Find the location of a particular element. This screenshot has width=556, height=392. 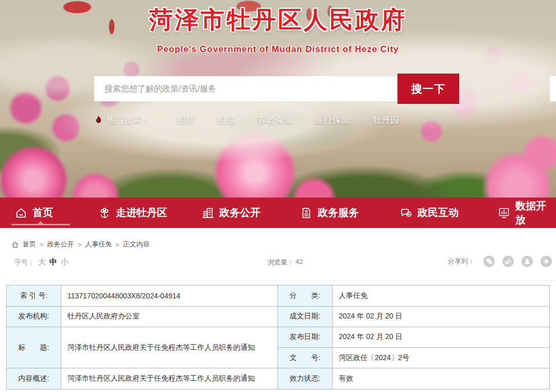

written-date-value: 2024 年 02 月 20 日 is located at coordinates (441, 317).